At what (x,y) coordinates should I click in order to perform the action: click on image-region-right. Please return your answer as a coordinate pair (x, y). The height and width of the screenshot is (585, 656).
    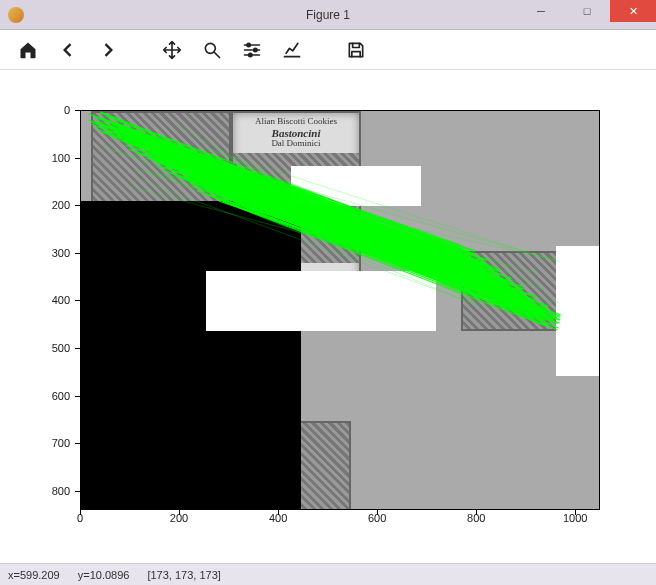
    Looking at the image, I should click on (516, 291).